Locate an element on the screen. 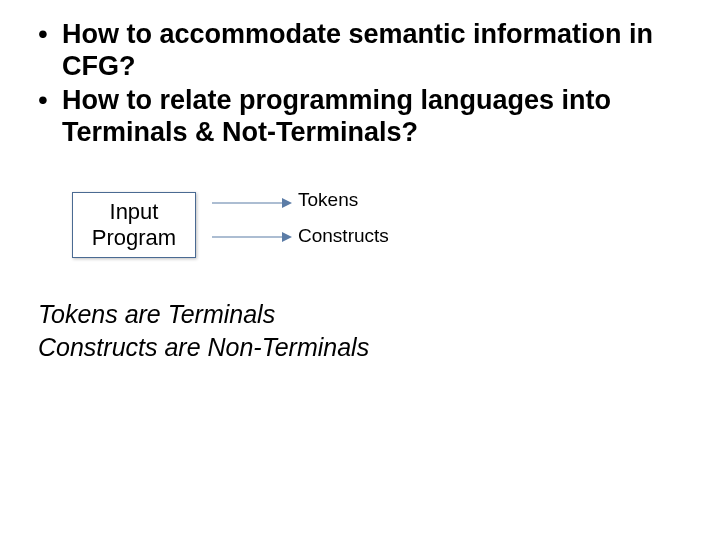 The height and width of the screenshot is (540, 720). arrow-label-constructs: Constructs is located at coordinates (344, 236).